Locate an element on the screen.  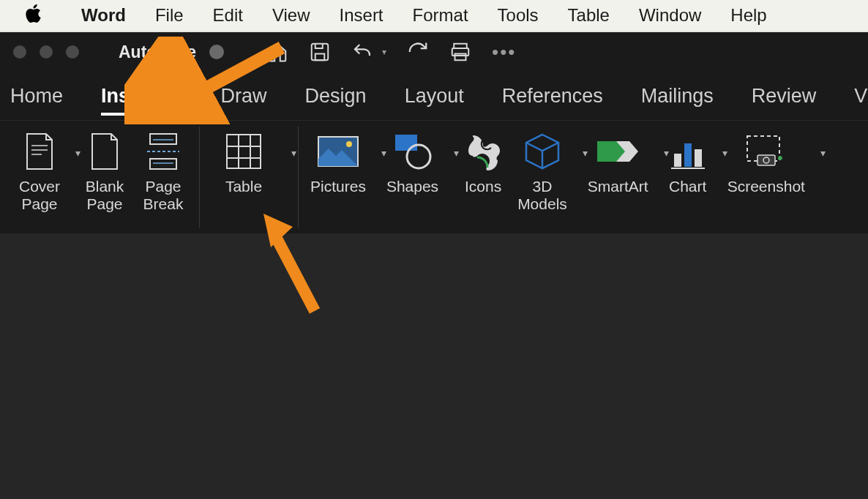
menubar-view: View is located at coordinates (291, 15).